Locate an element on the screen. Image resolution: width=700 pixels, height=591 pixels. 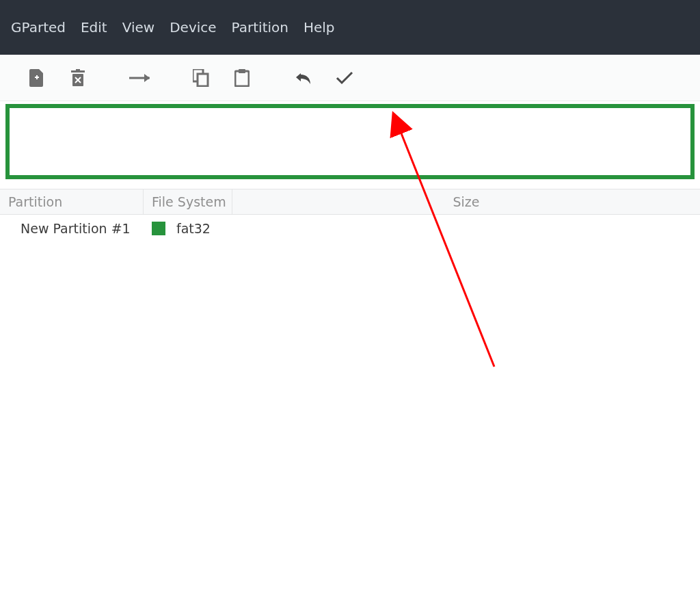
resize-arrow-icon is located at coordinates (139, 78).